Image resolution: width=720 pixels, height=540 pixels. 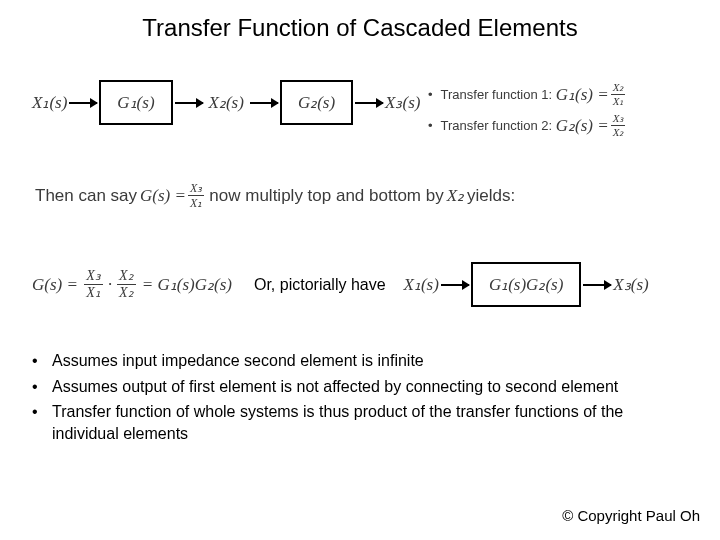 What do you see at coordinates (55, 285) in the screenshot?
I see `result-lhs: G(s) =` at bounding box center [55, 285].